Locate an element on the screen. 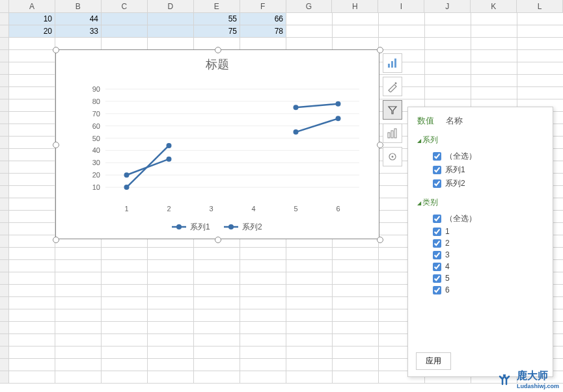  filter-tab-values: 数值 is located at coordinates (426, 121).